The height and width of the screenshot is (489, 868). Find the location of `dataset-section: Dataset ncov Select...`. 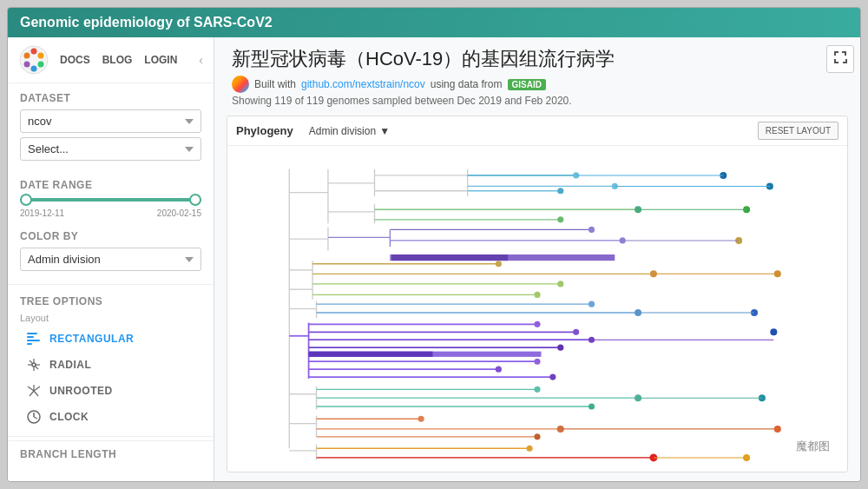

dataset-section: Dataset ncov Select... is located at coordinates (111, 127).